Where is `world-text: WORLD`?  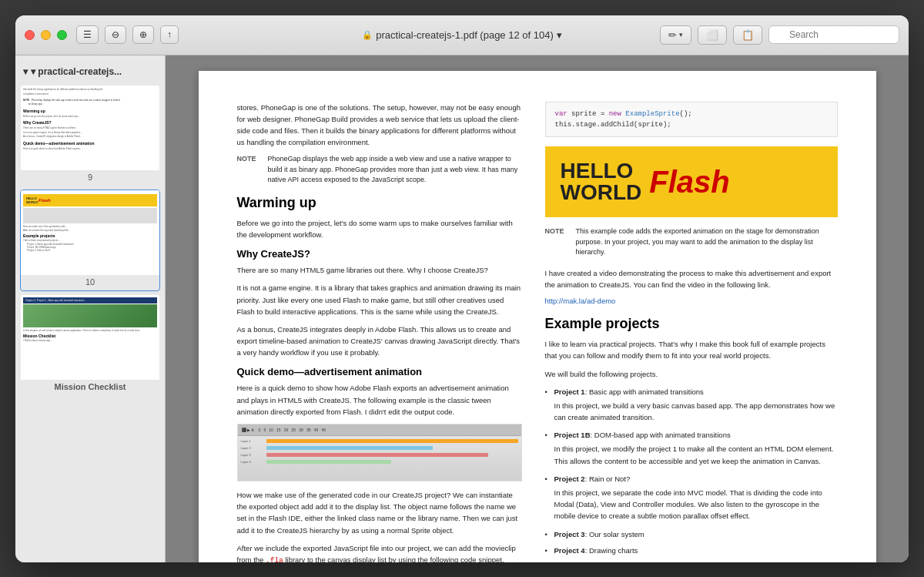
world-text: WORLD is located at coordinates (601, 193).